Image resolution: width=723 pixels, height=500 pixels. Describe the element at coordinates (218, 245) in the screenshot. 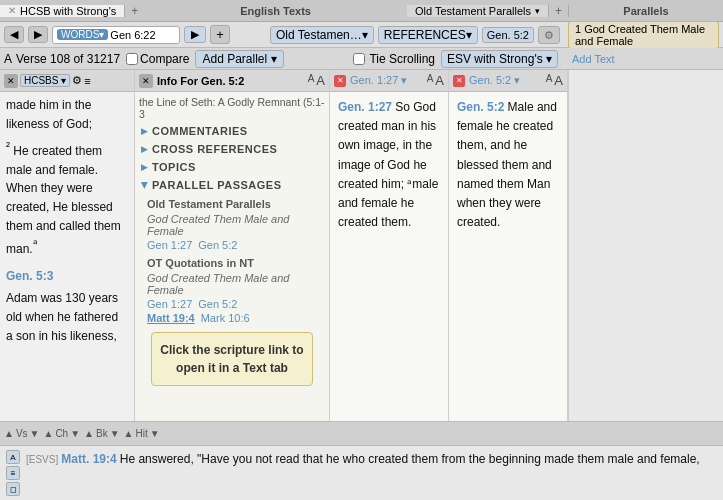

I see `gen-5-2-link-1: Gen 5:2` at that location.